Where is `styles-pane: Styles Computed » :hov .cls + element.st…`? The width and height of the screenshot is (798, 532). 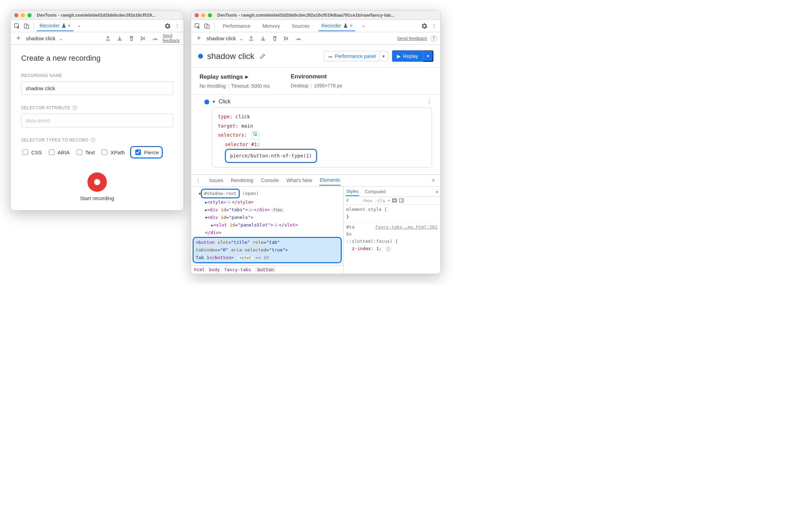
styles-pane: Styles Computed » :hov .cls + element.st… is located at coordinates (392, 230).